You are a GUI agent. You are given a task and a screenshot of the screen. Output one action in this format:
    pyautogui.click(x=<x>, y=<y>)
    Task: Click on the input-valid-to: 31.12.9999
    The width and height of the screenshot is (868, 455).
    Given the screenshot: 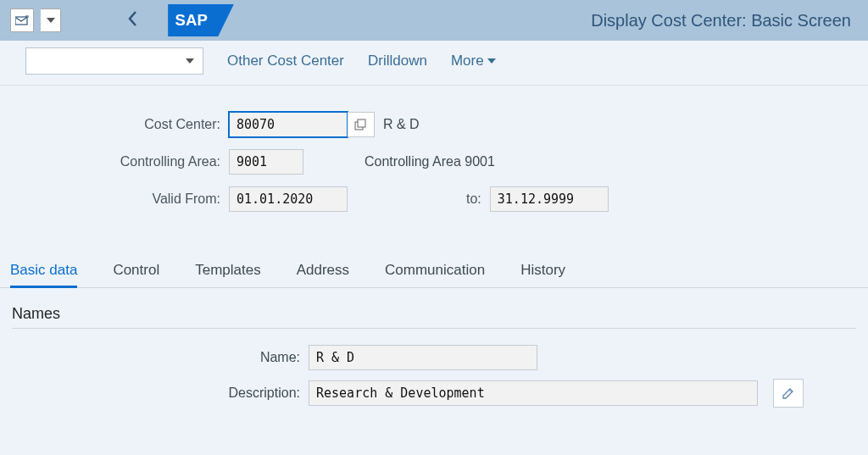 What is the action you would take?
    pyautogui.click(x=549, y=199)
    